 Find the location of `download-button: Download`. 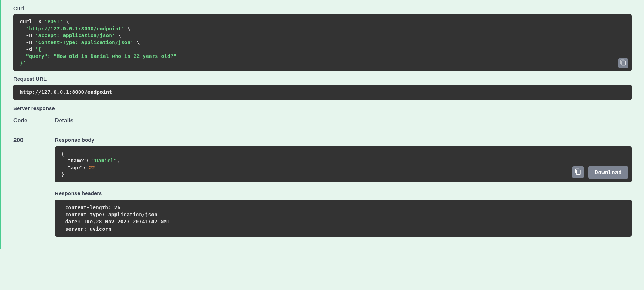

download-button: Download is located at coordinates (608, 172).